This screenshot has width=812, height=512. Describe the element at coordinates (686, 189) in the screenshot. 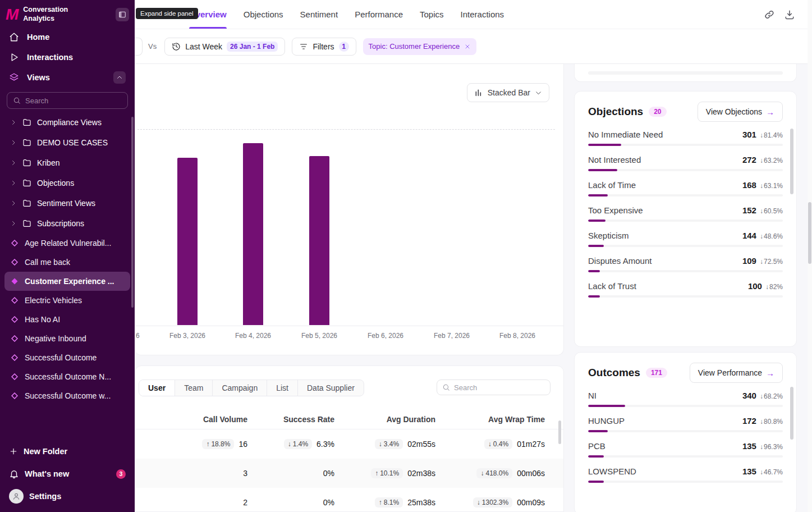

I see `objection-item: Lack of Time168↓63.1%` at that location.